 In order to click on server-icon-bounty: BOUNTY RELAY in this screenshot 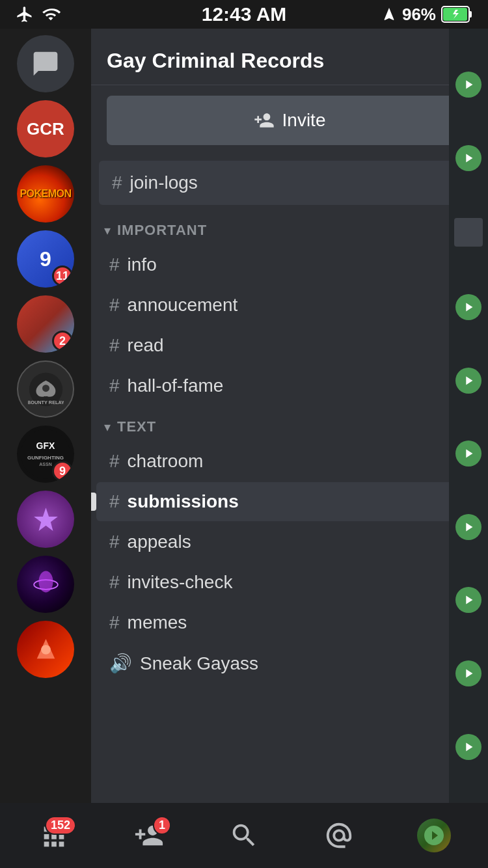, I will do `click(46, 389)`.